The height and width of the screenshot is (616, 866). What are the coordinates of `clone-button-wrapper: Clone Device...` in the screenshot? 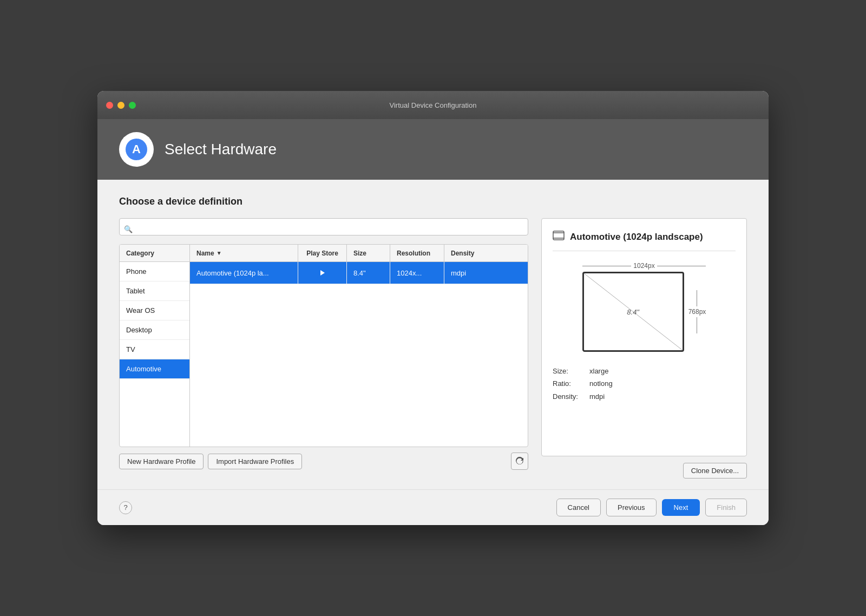 It's located at (644, 471).